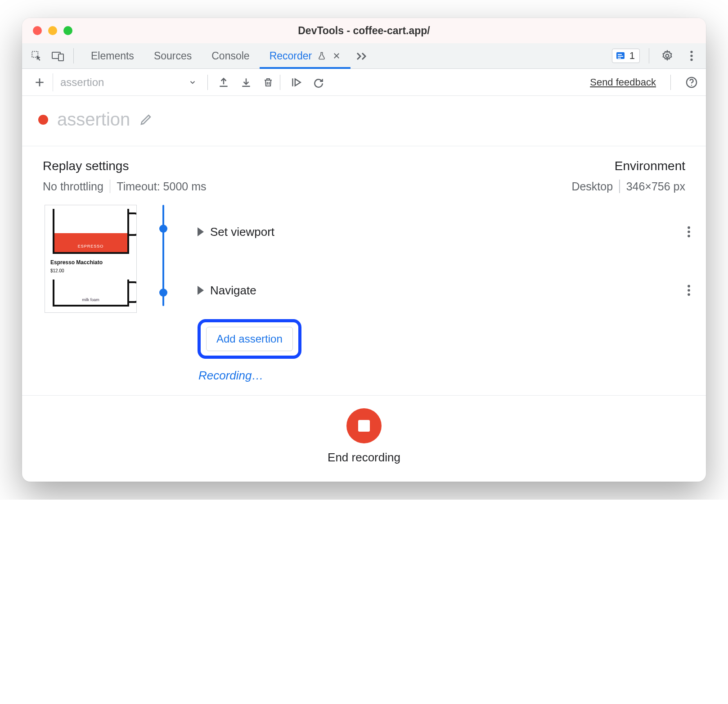 Image resolution: width=728 pixels, height=704 pixels. What do you see at coordinates (43, 120) in the screenshot?
I see `recording-indicator-icon` at bounding box center [43, 120].